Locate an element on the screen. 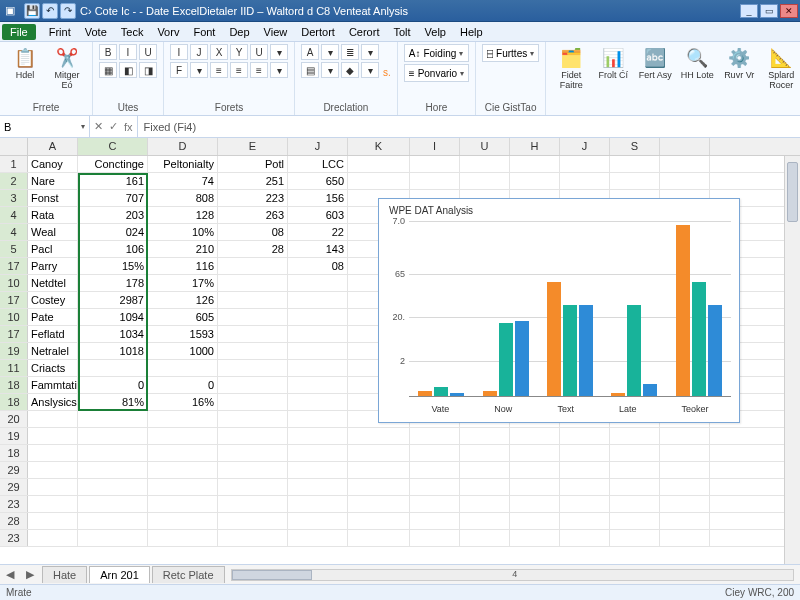 This screenshot has width=800, height=600. row-header: 3 is located at coordinates (14, 198).